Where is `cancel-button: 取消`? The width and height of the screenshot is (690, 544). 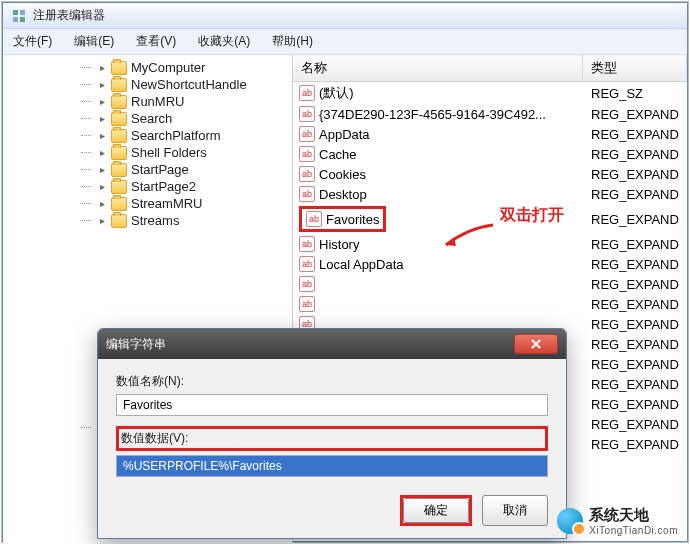 cancel-button: 取消 is located at coordinates (515, 510).